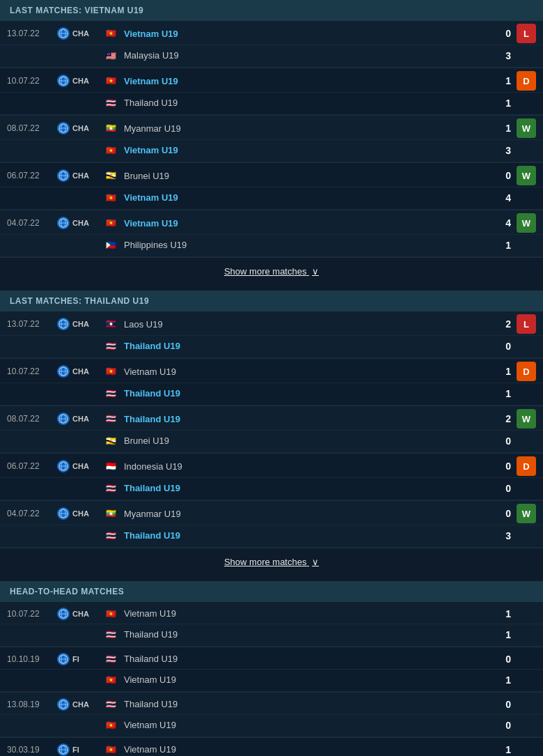 This screenshot has height=756, width=543. Describe the element at coordinates (272, 335) in the screenshot. I see `match-block: 13.07.22 CHA🇱🇦Laos U192L🇹🇭Thailand U190` at that location.